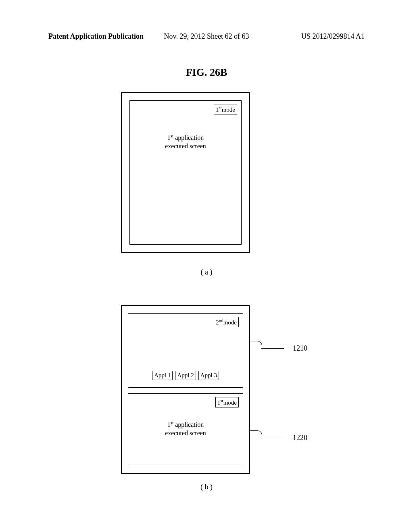 This screenshot has height=532, width=413. I want to click on application-buttons-row: Appl 1 Appl 2 Appl 3, so click(186, 376).